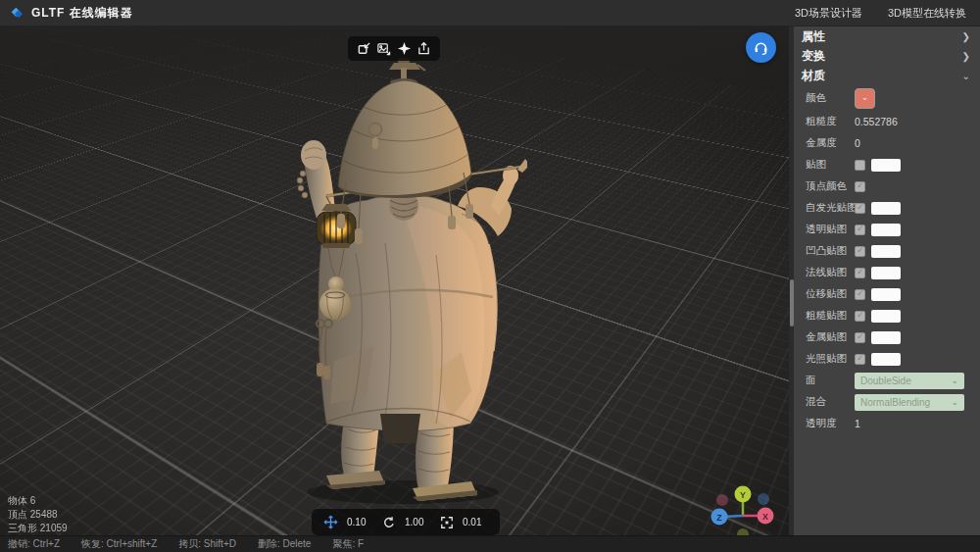 This screenshot has height=552, width=980. What do you see at coordinates (33, 544) in the screenshot?
I see `shortcut-undo: 撤销: Ctrl+Z` at bounding box center [33, 544].